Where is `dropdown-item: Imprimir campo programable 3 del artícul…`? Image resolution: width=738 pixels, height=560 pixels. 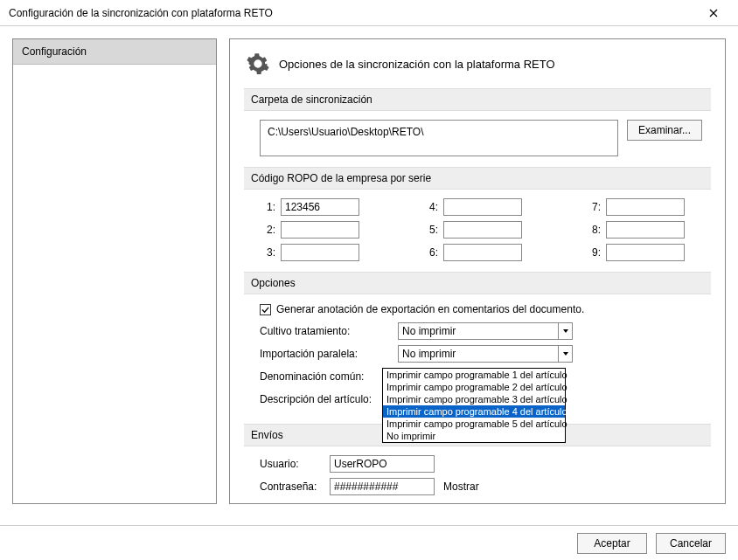 dropdown-item: Imprimir campo programable 3 del artícul… is located at coordinates (474, 399).